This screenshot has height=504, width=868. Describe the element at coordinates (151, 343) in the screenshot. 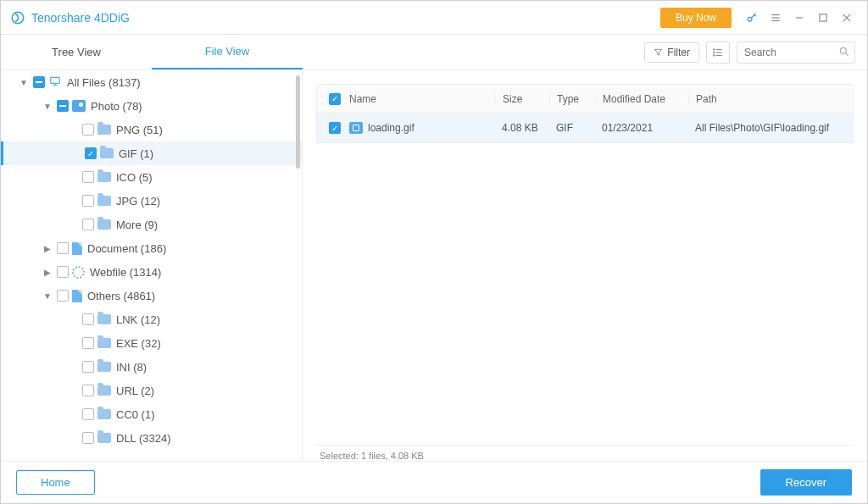

I see `tree-exe: EXE (32)` at that location.